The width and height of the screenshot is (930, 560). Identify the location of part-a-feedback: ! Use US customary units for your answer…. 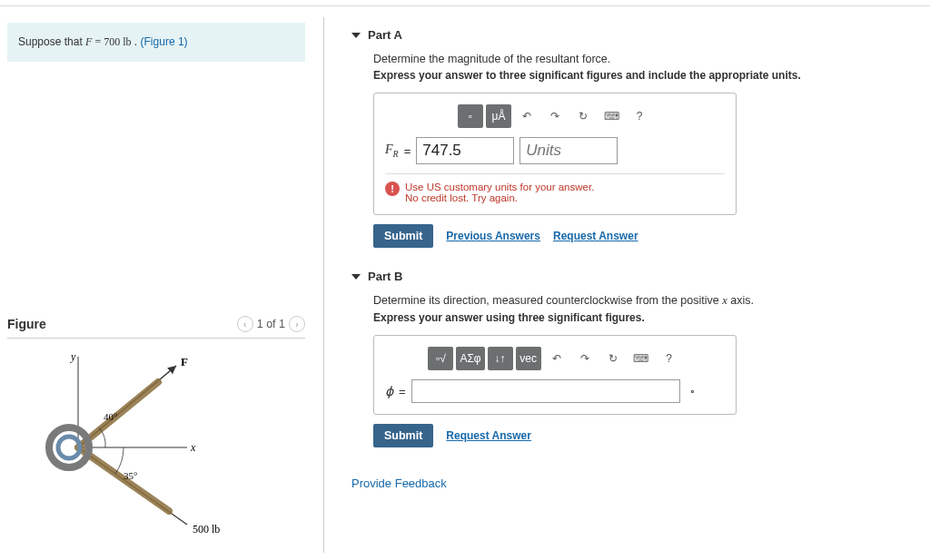
(555, 189).